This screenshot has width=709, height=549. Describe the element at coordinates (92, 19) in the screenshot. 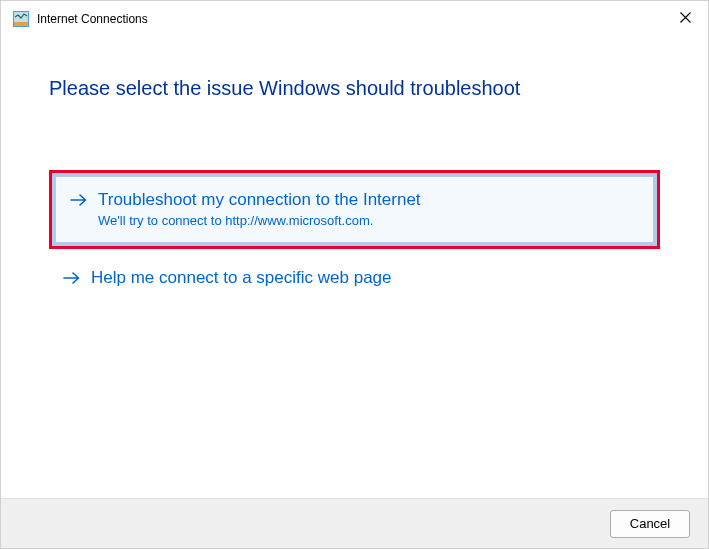

I see `window-title: Internet Connections` at that location.